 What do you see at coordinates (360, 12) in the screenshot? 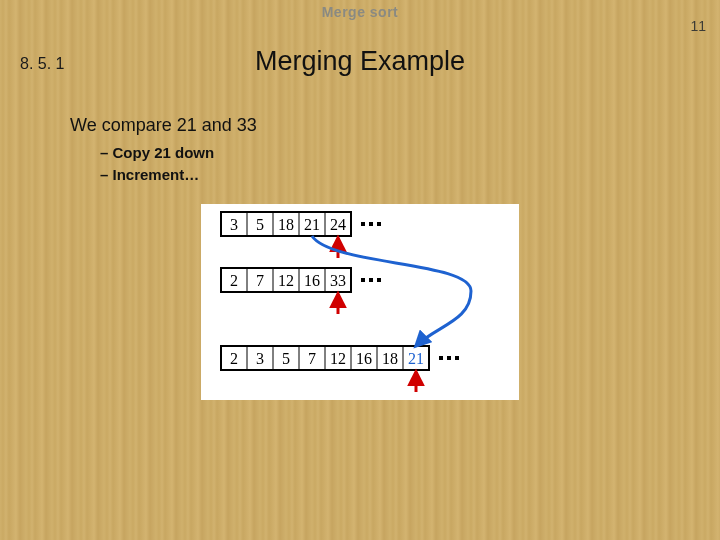
I see `slide-header: Merge sort` at bounding box center [360, 12].